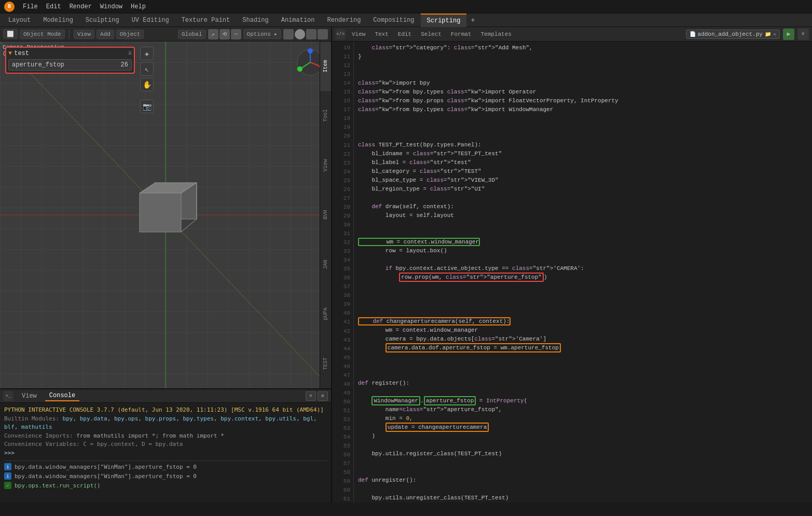 The width and height of the screenshot is (812, 516). What do you see at coordinates (583, 181) in the screenshot?
I see `code-line-25: bl_space_type = class="str">"VIEW_3D"` at bounding box center [583, 181].